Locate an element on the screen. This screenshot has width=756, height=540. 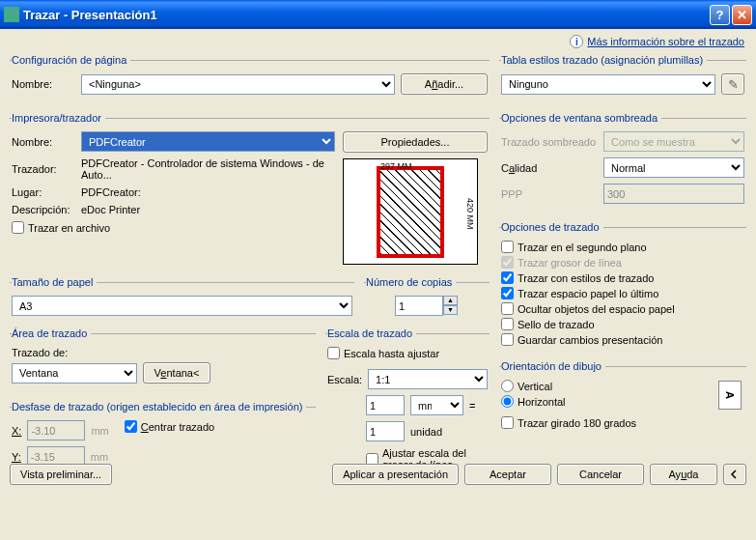
scale-legend: Escala de trazado is located at coordinates (372, 333).